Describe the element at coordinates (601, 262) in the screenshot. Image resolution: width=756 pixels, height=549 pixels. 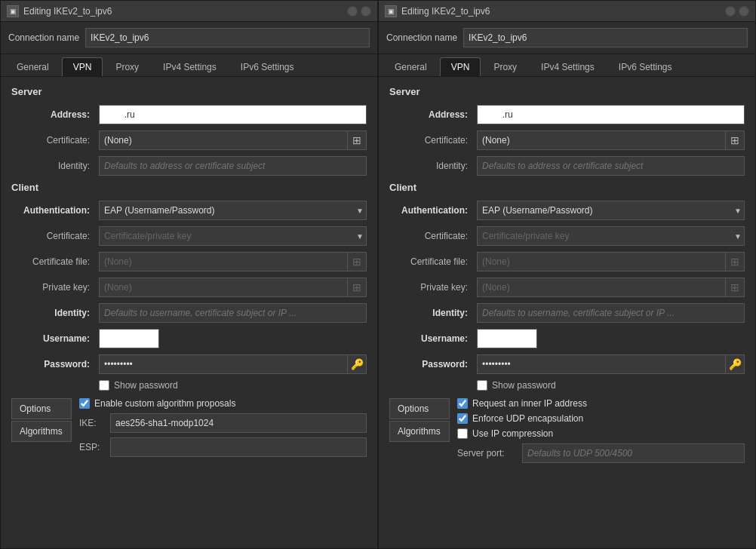
I see `right-cert-file-input` at that location.